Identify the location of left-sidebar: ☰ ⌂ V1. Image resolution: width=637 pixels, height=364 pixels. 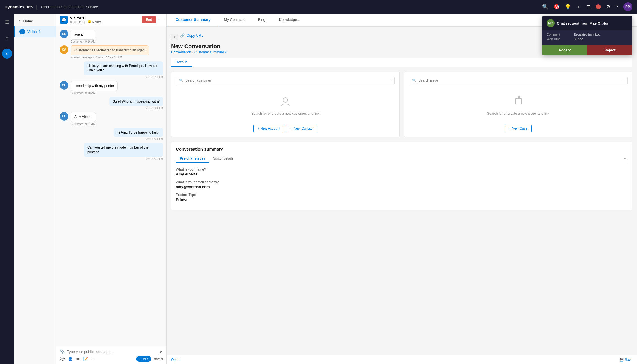
(7, 189).